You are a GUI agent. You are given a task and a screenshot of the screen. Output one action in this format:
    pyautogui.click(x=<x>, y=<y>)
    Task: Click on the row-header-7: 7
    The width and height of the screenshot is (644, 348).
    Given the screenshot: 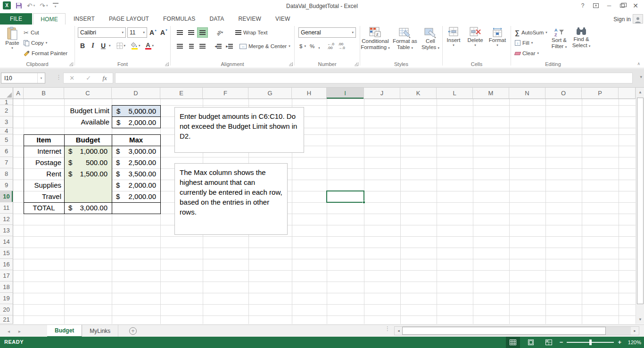 What is the action you would take?
    pyautogui.click(x=7, y=163)
    